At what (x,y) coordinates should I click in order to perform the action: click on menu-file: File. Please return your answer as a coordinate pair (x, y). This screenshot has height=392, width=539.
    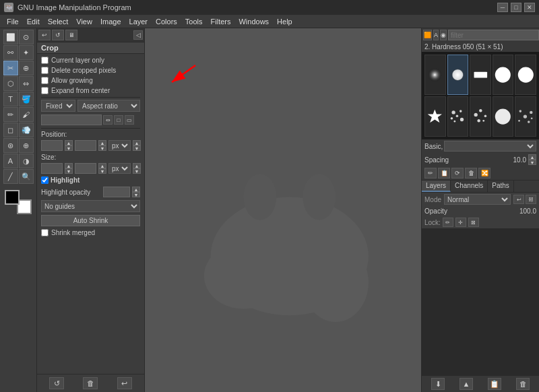
    Looking at the image, I should click on (13, 22).